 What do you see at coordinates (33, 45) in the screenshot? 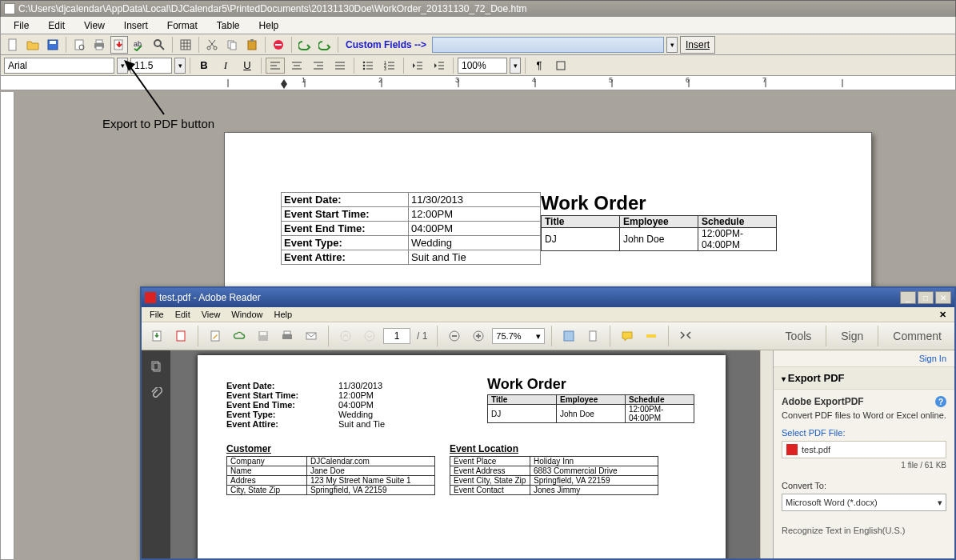
I see `open-icon` at bounding box center [33, 45].